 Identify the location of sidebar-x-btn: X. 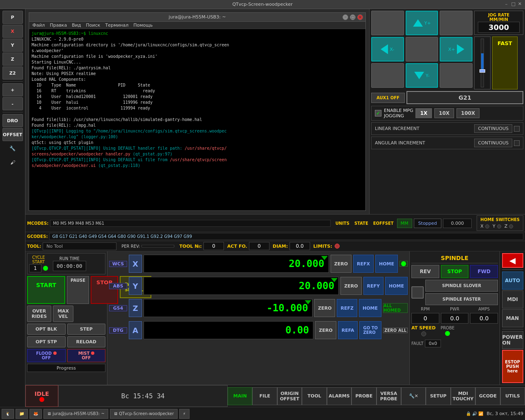
(13, 31).